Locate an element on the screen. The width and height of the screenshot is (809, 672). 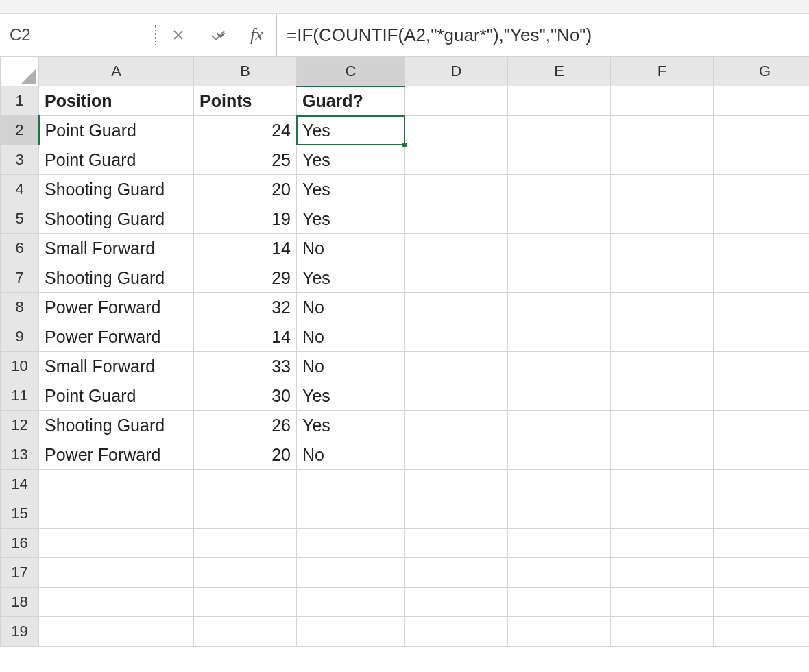
cell-A7: Shooting Guard is located at coordinates (117, 278).